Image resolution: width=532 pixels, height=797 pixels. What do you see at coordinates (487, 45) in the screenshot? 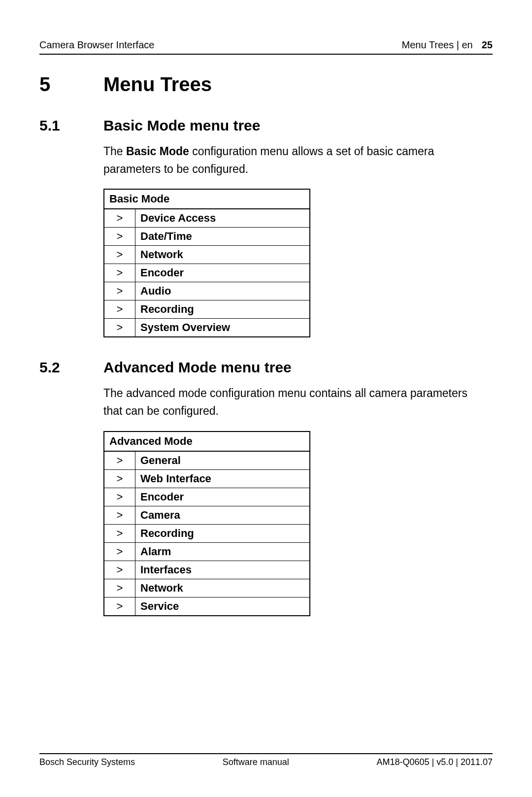
I see `page-number: 25` at bounding box center [487, 45].